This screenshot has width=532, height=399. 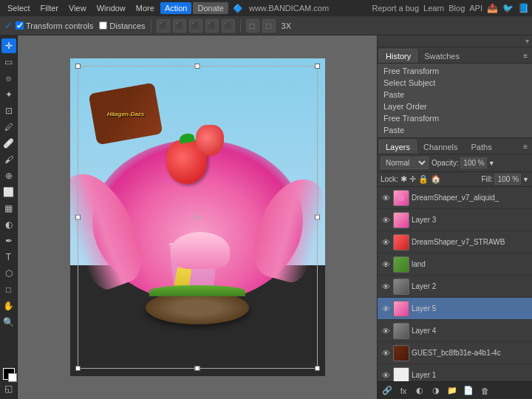 What do you see at coordinates (387, 391) in the screenshot?
I see `link-layers-icon: 🔗` at bounding box center [387, 391].